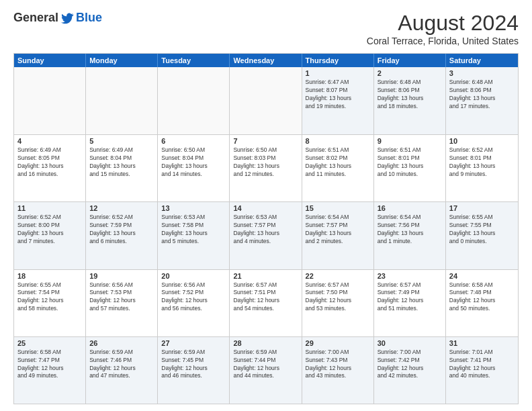  Describe the element at coordinates (338, 276) in the screenshot. I see `day-number: 22` at that location.